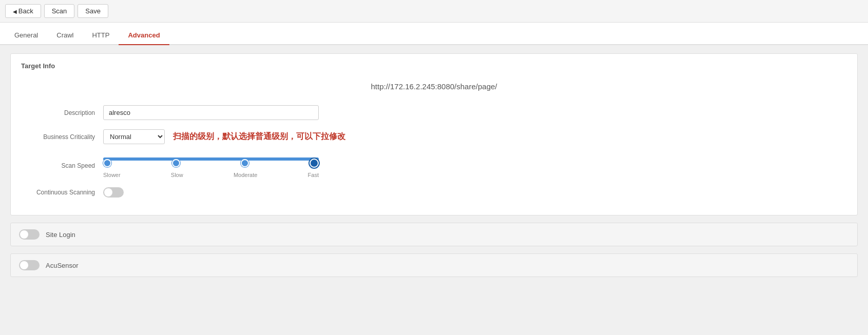  Describe the element at coordinates (434, 113) in the screenshot. I see `description-row: Description` at that location.